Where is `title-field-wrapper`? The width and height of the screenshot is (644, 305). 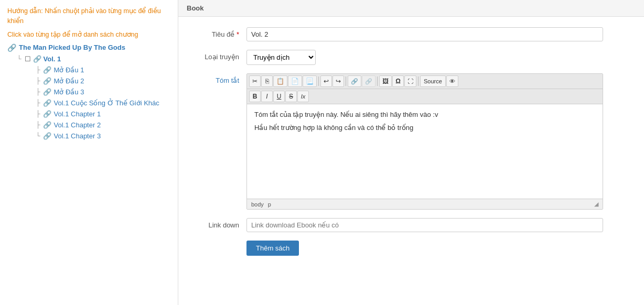 title-field-wrapper is located at coordinates (425, 35).